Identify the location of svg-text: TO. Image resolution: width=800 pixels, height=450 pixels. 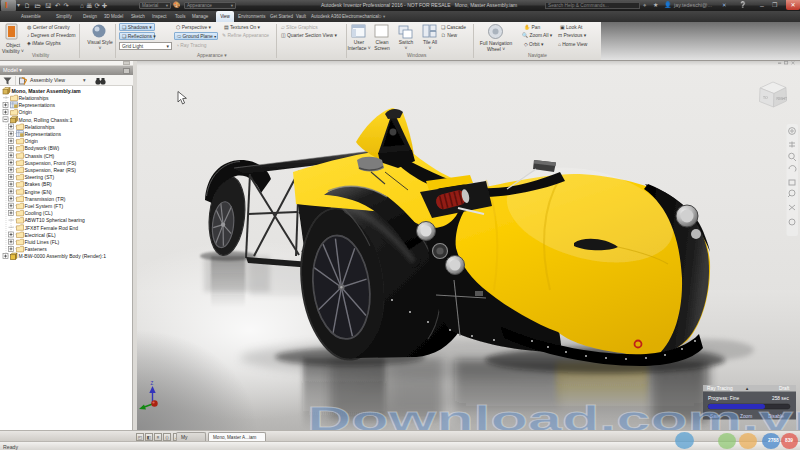
(766, 98).